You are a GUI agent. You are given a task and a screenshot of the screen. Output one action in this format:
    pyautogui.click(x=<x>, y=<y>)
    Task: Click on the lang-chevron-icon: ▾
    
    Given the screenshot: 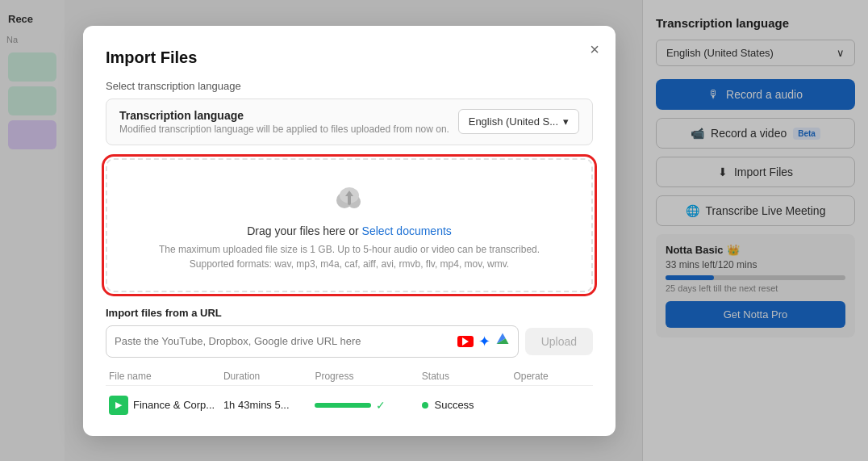 What is the action you would take?
    pyautogui.click(x=566, y=121)
    